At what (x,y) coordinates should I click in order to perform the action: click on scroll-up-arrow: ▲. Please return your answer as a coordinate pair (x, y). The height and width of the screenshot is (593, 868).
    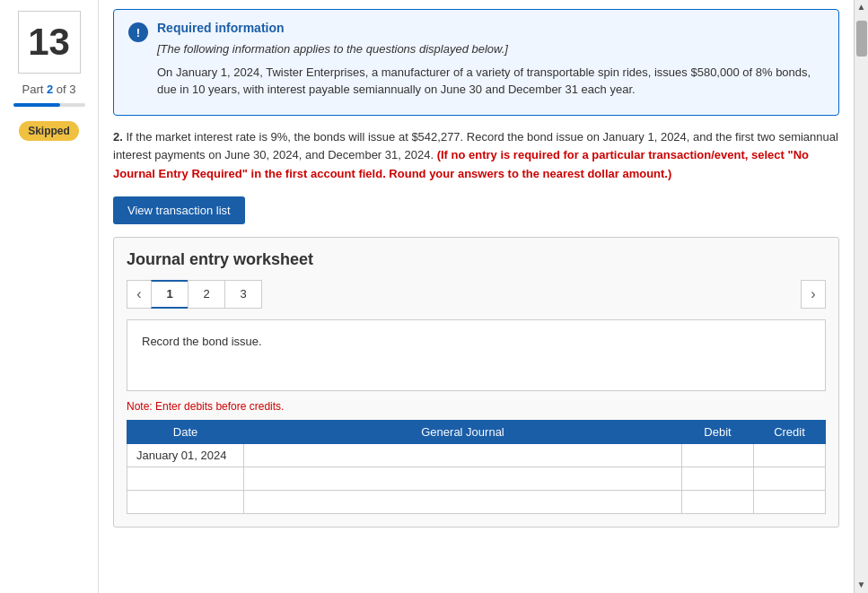
    Looking at the image, I should click on (862, 7).